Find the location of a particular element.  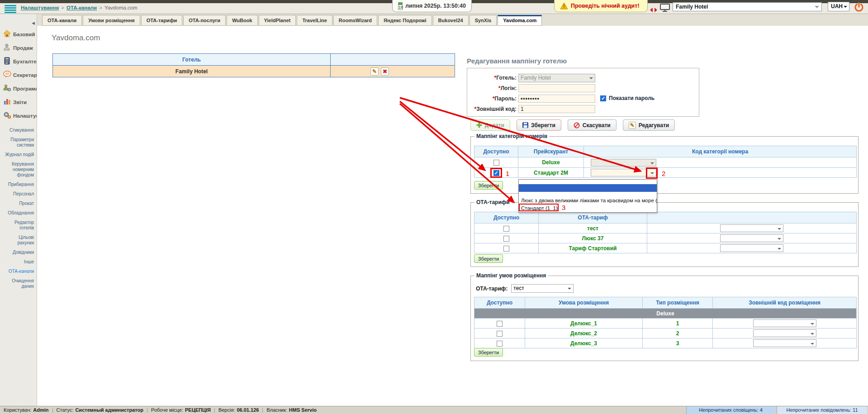

save-category-mapping-button: Зберегти is located at coordinates (489, 186).